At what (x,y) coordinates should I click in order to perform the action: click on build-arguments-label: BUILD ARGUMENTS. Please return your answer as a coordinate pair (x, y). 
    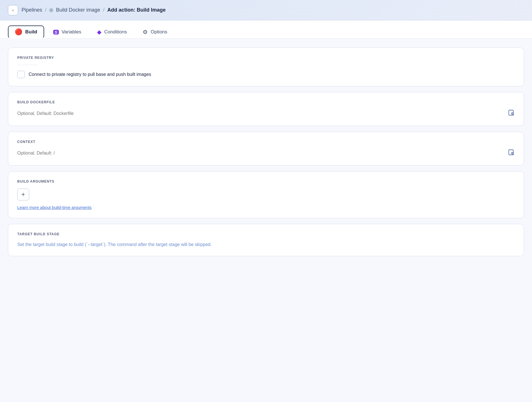
    Looking at the image, I should click on (266, 181).